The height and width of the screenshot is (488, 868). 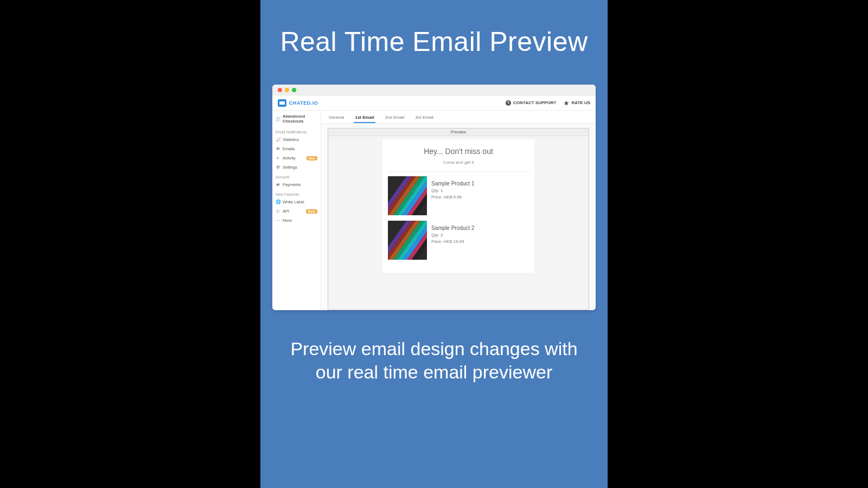 What do you see at coordinates (580, 103) in the screenshot?
I see `rate-us-label: RATE US` at bounding box center [580, 103].